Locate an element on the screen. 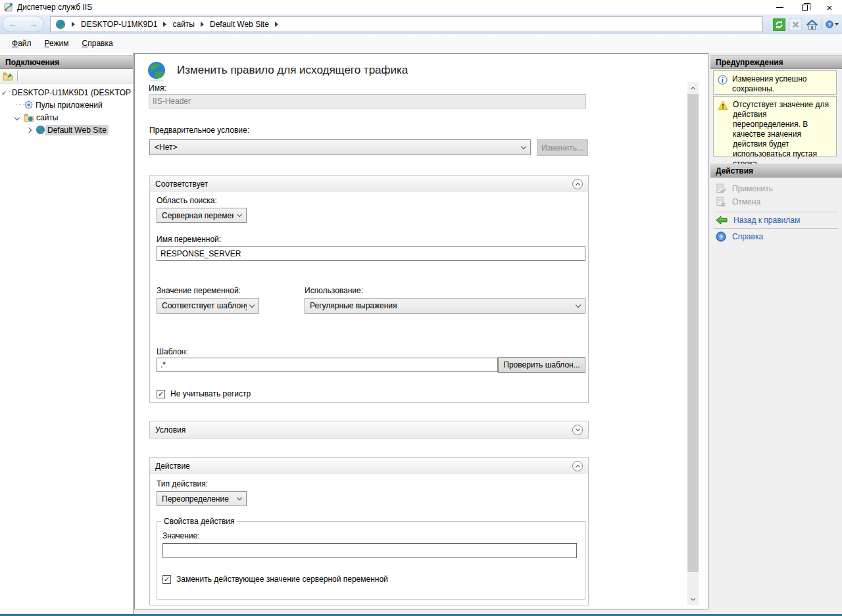 Image resolution: width=842 pixels, height=616 pixels. ignore-case-label: Не учитывать регистр is located at coordinates (210, 394).